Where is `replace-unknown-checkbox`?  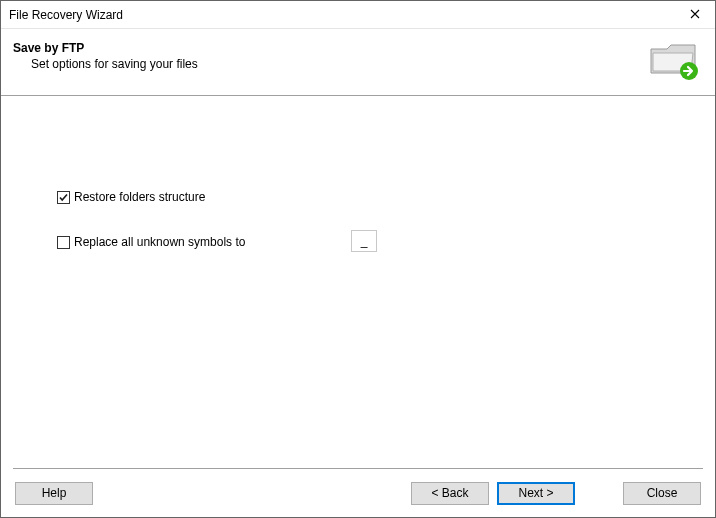
replace-unknown-checkbox is located at coordinates (64, 242).